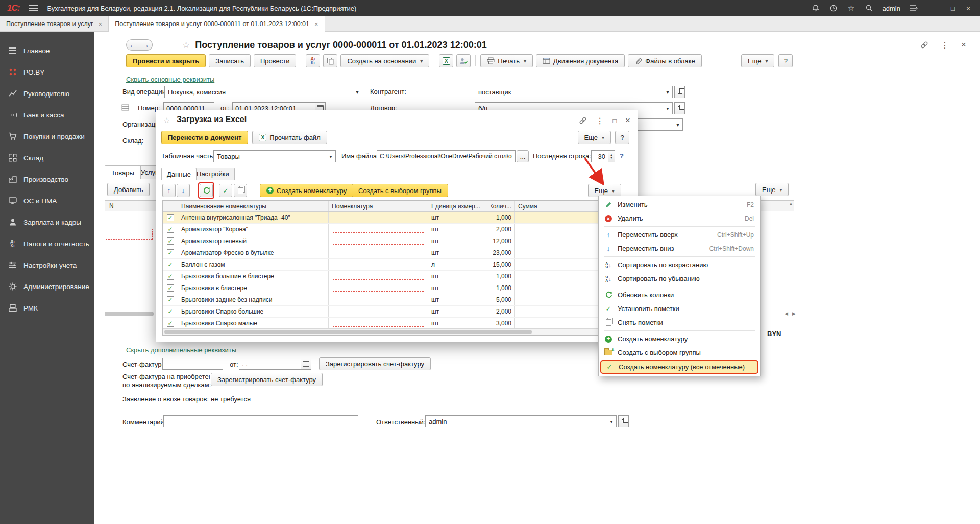 This screenshot has width=980, height=524. What do you see at coordinates (463, 61) in the screenshot?
I see `counterparty-check-button` at bounding box center [463, 61].